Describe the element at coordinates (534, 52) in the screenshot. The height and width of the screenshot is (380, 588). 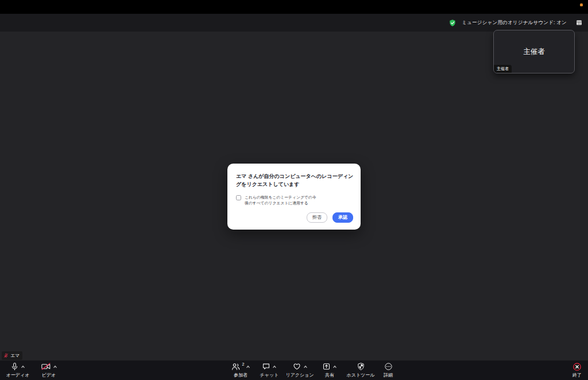
I see `host-video-tile: 主催者 主催者` at that location.